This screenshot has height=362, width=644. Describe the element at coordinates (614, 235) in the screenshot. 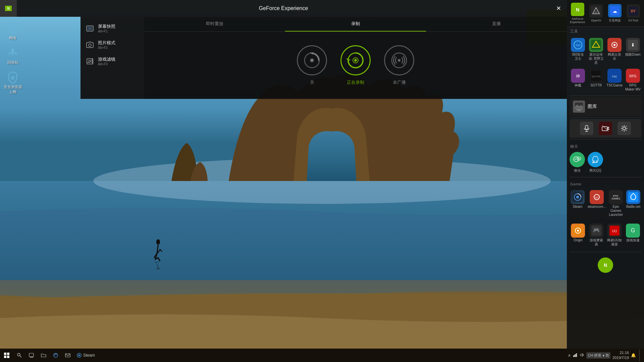

I see `wyuu-icon-item: UU 网易UU加速器` at that location.